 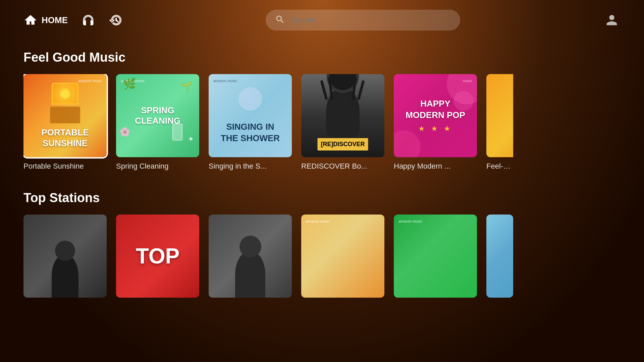 I want to click on station-card-top: TOP, so click(x=158, y=256).